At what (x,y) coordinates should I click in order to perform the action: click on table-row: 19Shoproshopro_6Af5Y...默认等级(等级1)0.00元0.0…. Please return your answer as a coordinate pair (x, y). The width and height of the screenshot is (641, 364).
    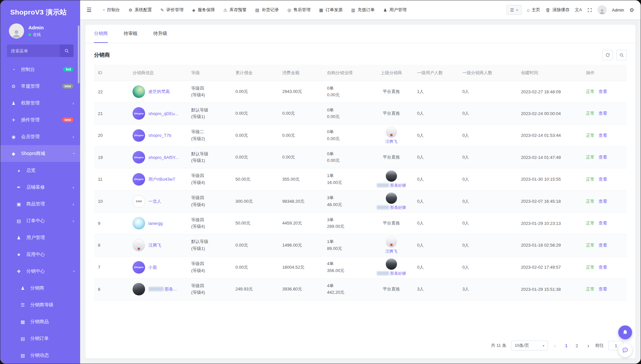
    Looking at the image, I should click on (360, 157).